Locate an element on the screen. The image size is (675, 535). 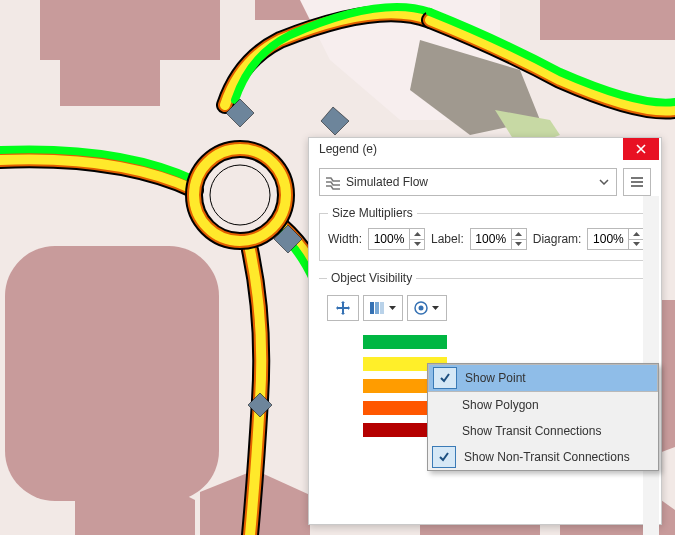
panel-title: Legend (e) is located at coordinates (471, 149).